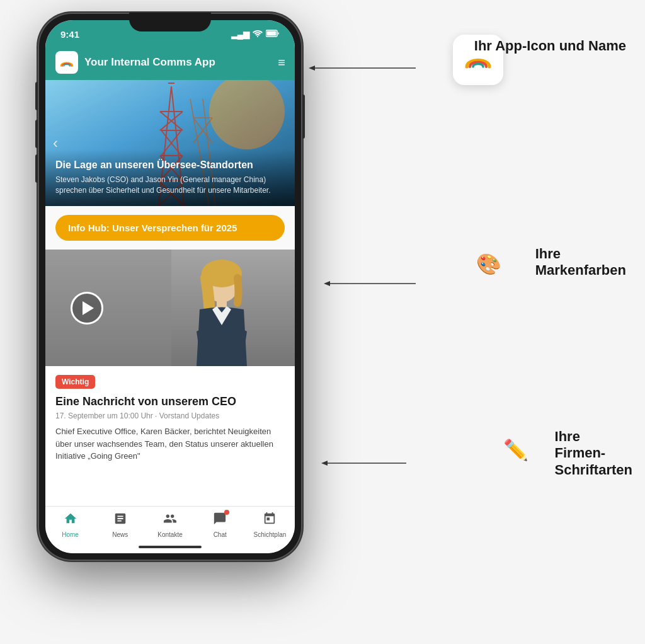 Image resolution: width=645 pixels, height=644 pixels. Describe the element at coordinates (70, 34) in the screenshot. I see `status-time: 9:41` at that location.